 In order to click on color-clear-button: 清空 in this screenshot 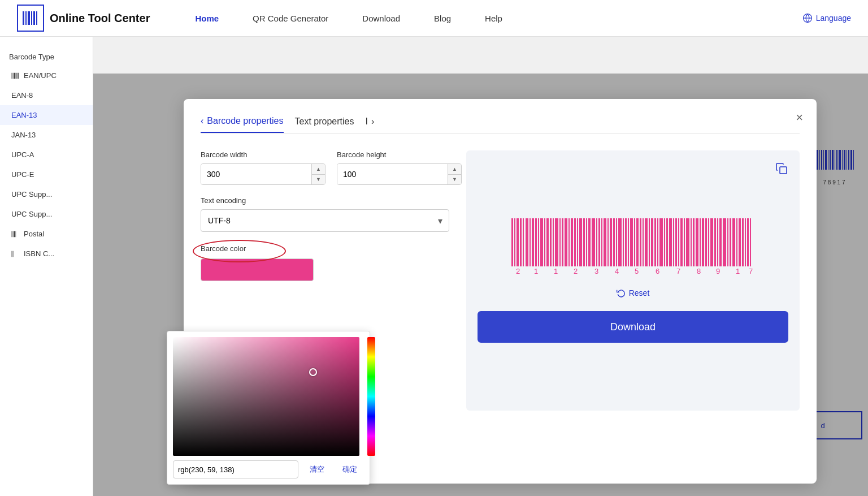, I will do `click(317, 469)`.